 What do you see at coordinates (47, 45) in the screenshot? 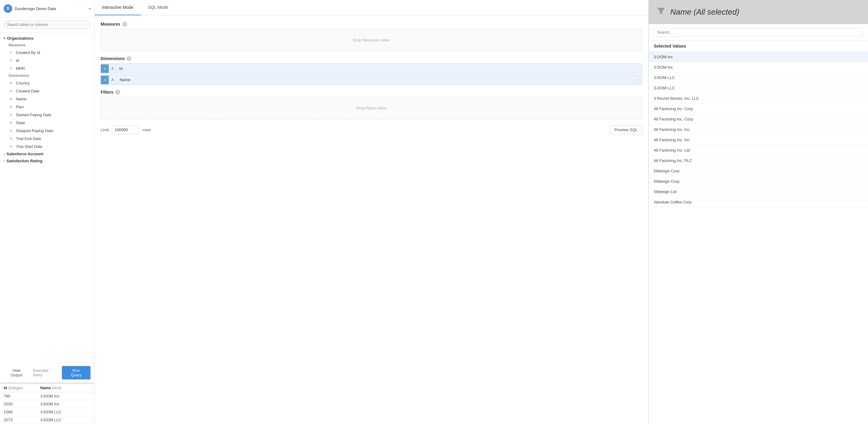
I see `sub-section-measures: Measures` at bounding box center [47, 45].